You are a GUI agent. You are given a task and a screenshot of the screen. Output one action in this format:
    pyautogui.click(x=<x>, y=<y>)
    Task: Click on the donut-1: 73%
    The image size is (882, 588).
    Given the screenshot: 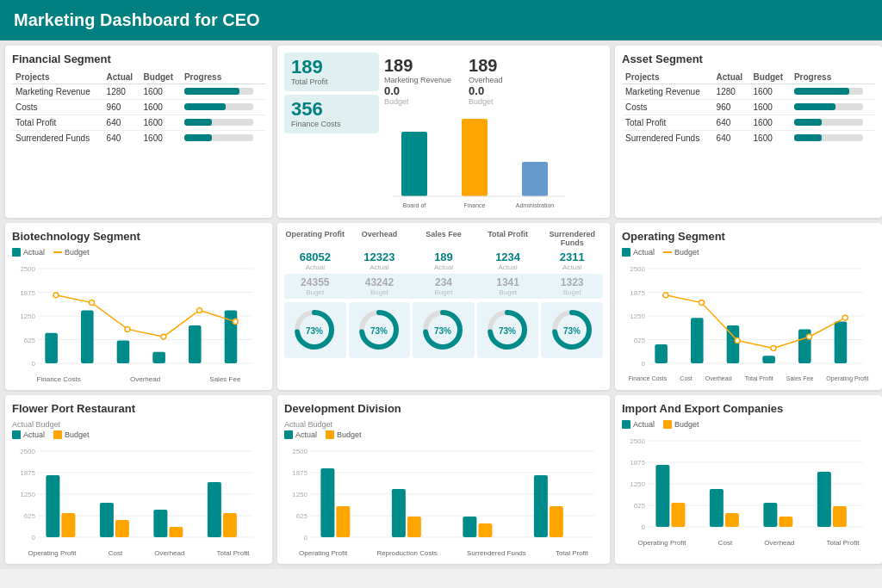 What is the action you would take?
    pyautogui.click(x=380, y=331)
    